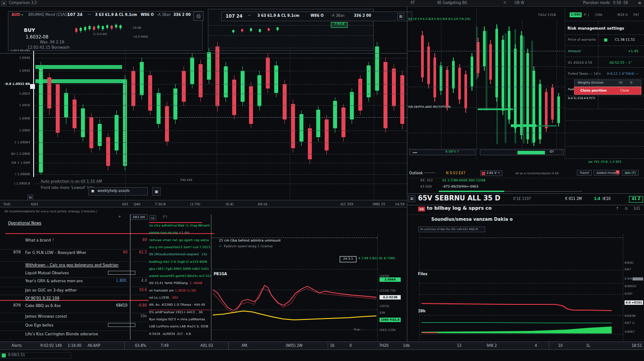  What do you see at coordinates (74, 282) in the screenshot?
I see `table-row: Year's GRA & adverse mon-areL 800.4.4` at bounding box center [74, 282].